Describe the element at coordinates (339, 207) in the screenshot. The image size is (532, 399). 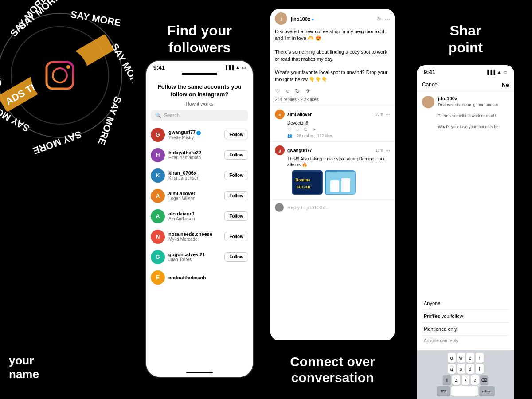
I see `reply-input: Reply to jiho100x...` at that location.